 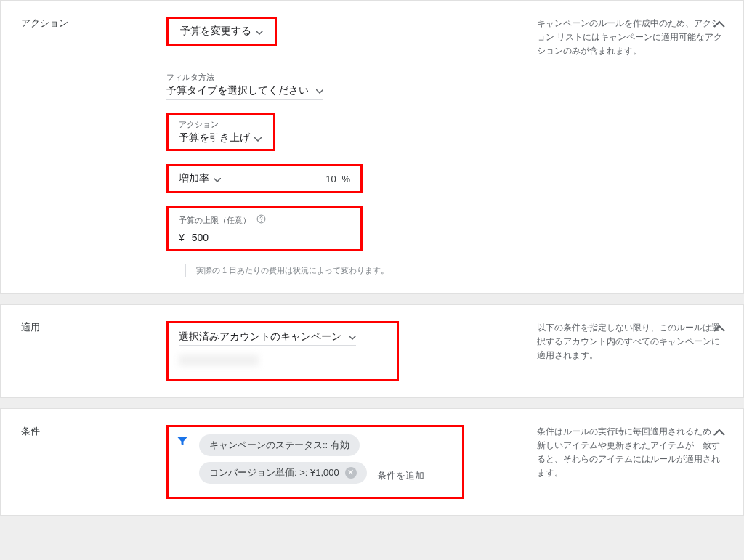 I want to click on increase-value: 10, so click(x=331, y=179).